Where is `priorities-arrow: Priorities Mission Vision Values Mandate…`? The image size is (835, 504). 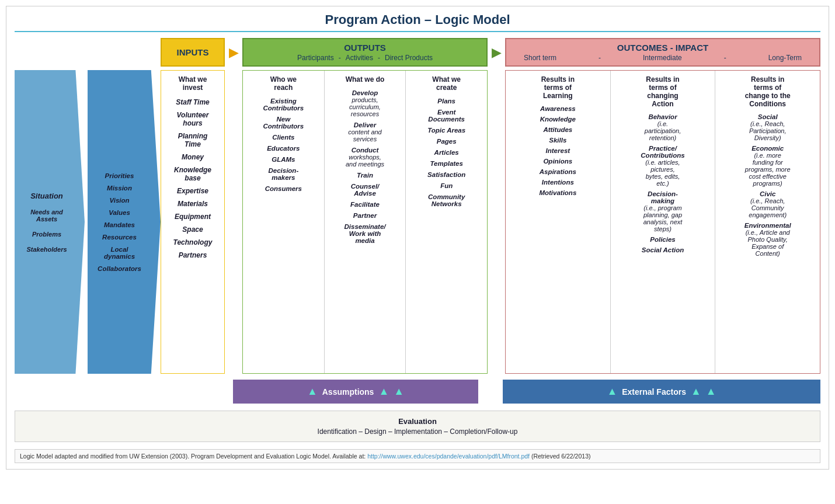 priorities-arrow: Priorities Mission Vision Values Mandate… is located at coordinates (124, 222).